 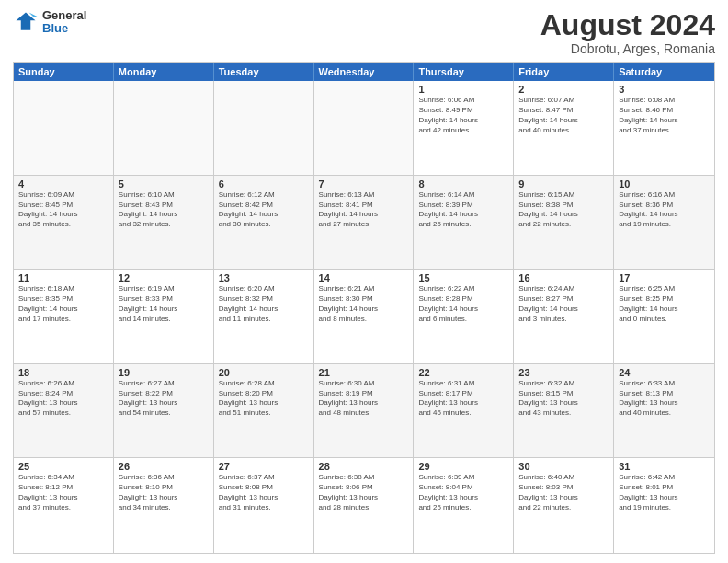 What do you see at coordinates (63, 184) in the screenshot?
I see `day-number-4: 4` at bounding box center [63, 184].